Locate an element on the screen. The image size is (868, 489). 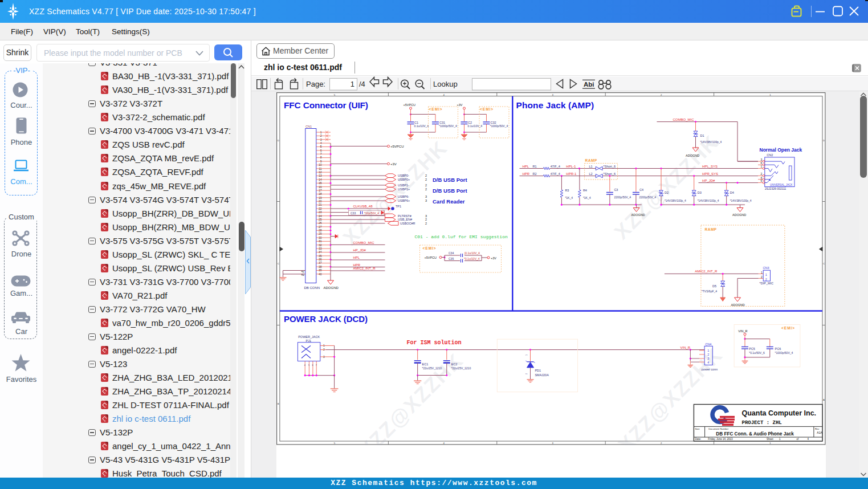
svg-text: 2200p/50V_4 is located at coordinates (647, 197).